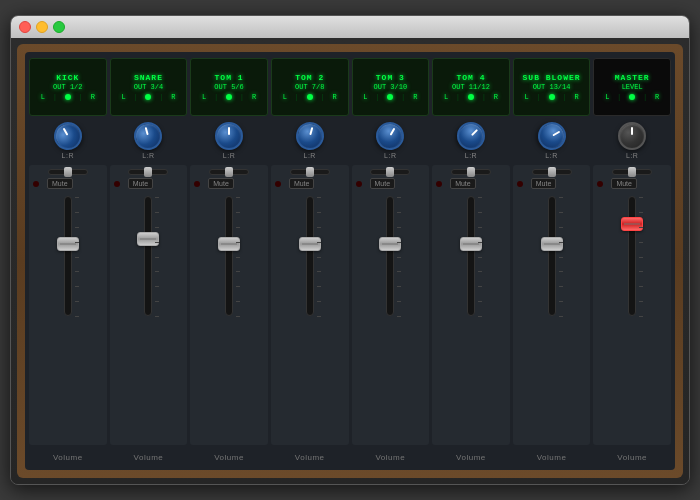 This screenshot has width=700, height=500. Describe the element at coordinates (552, 87) in the screenshot. I see `lcd-out: OUT 13/14` at that location.